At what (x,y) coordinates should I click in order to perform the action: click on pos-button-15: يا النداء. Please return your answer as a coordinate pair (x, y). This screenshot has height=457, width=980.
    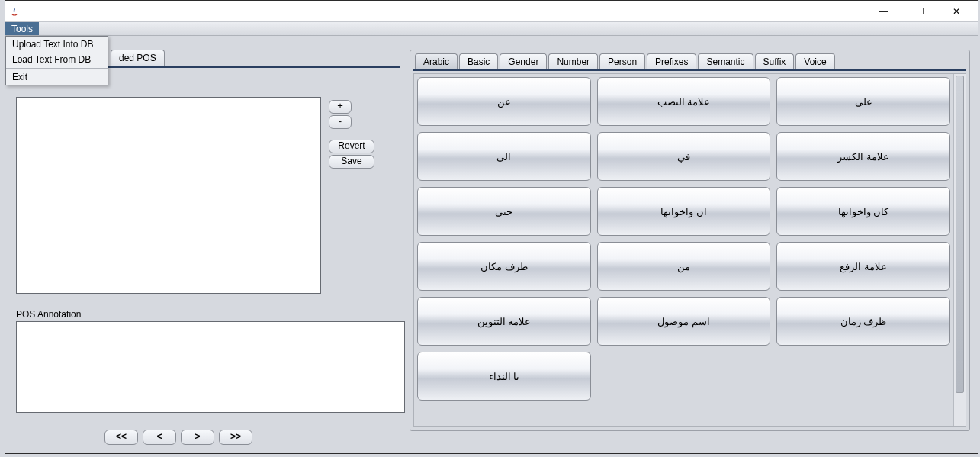
    Looking at the image, I should click on (504, 376).